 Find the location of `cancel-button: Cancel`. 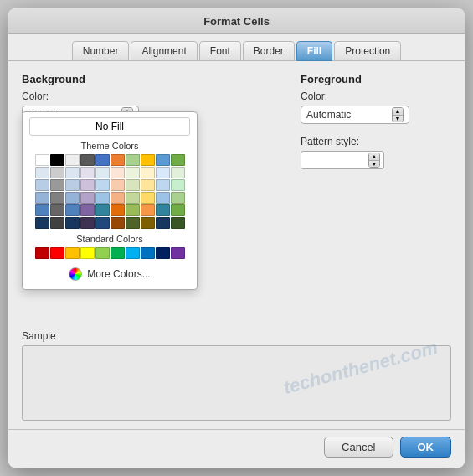

cancel-button: Cancel is located at coordinates (358, 448).